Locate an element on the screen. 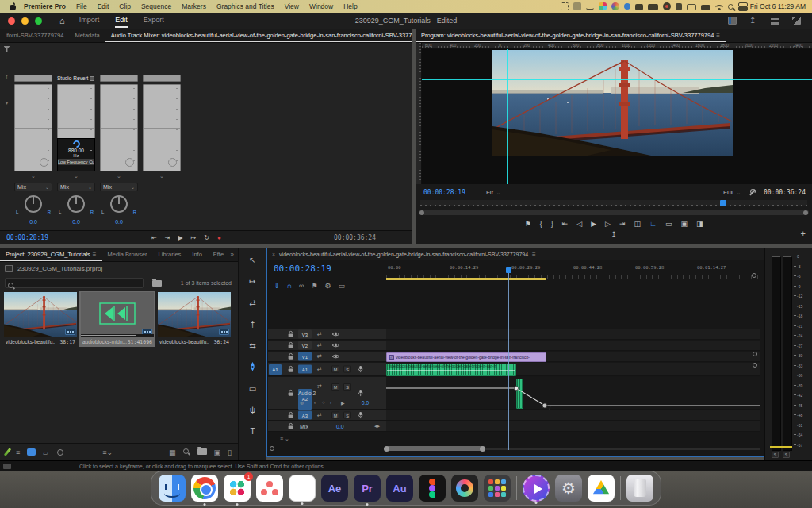 The width and height of the screenshot is (812, 508). previous-keyframe-icon: ‹ is located at coordinates (315, 402).